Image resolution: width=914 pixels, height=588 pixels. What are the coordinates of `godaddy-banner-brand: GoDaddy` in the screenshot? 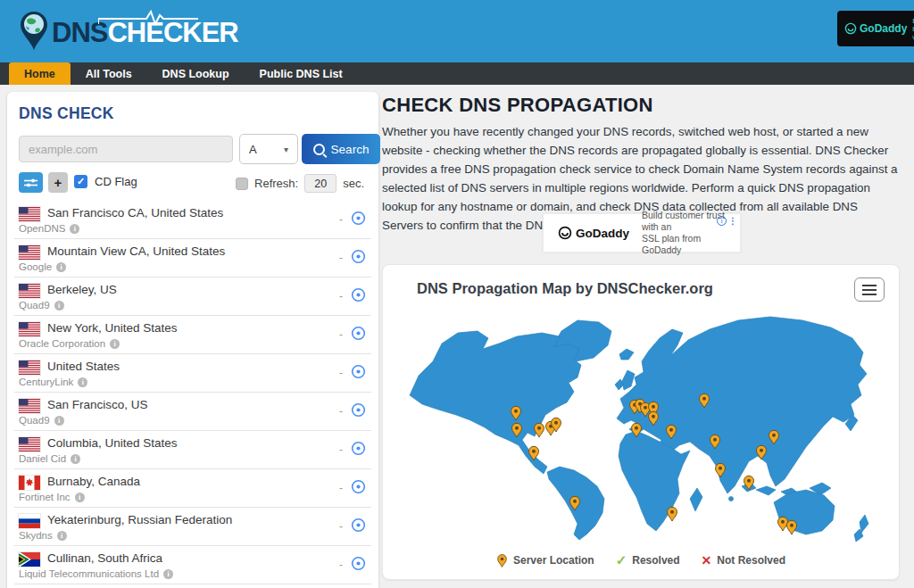 It's located at (602, 234).